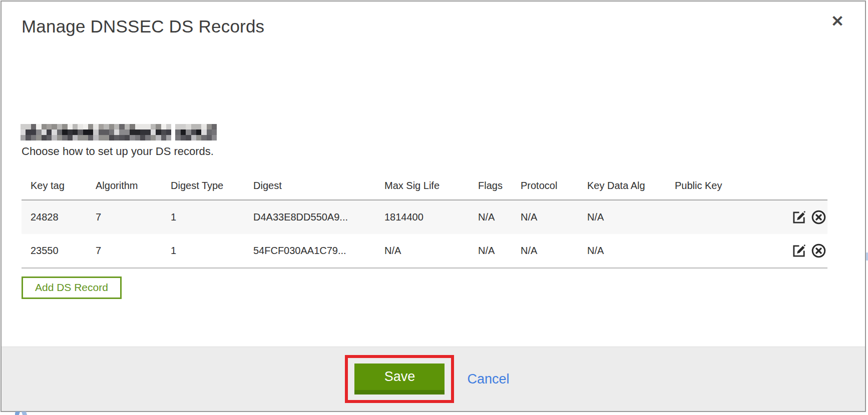 Image resolution: width=868 pixels, height=415 pixels. What do you see at coordinates (444, 26) in the screenshot?
I see `page-title: Manage DNSSEC DS Records` at bounding box center [444, 26].